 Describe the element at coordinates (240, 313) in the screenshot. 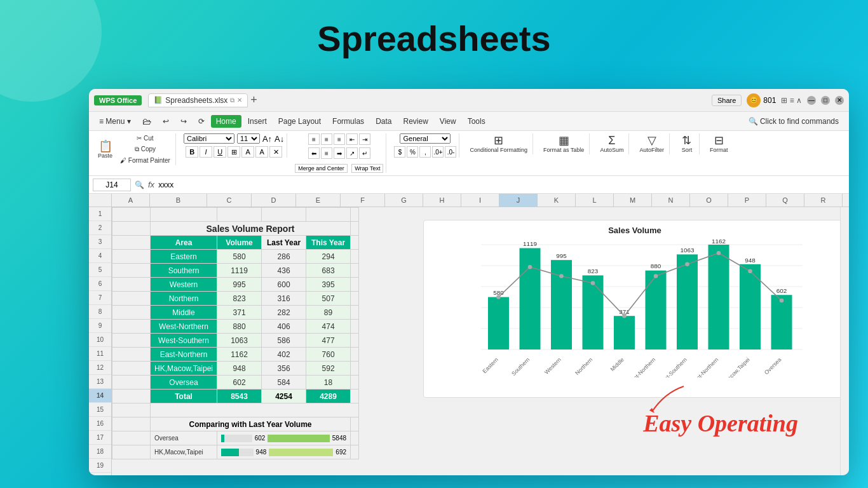

I see `vol-middle: 371` at that location.